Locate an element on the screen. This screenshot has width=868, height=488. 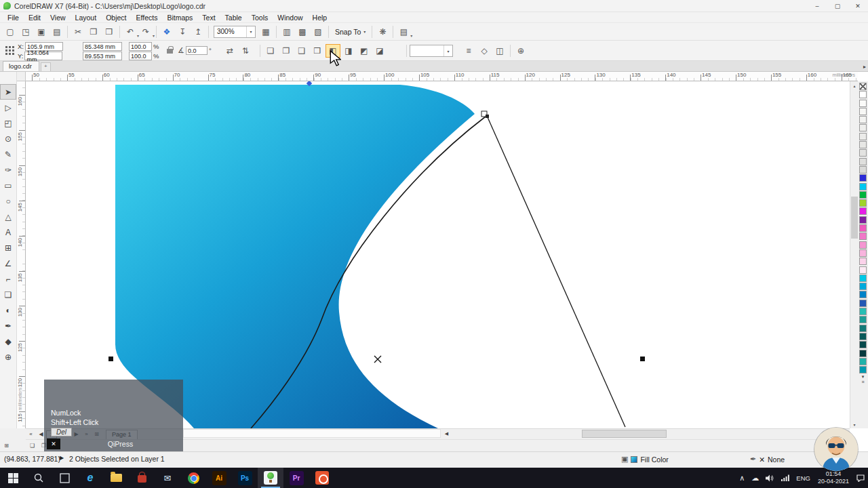
cut-icon: ✂ is located at coordinates (78, 32).